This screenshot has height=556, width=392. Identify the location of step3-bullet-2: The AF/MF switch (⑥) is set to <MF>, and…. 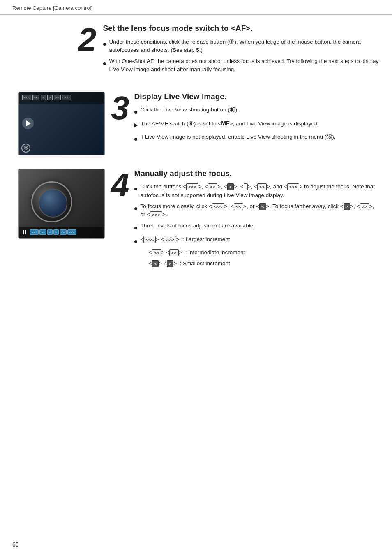
(257, 125).